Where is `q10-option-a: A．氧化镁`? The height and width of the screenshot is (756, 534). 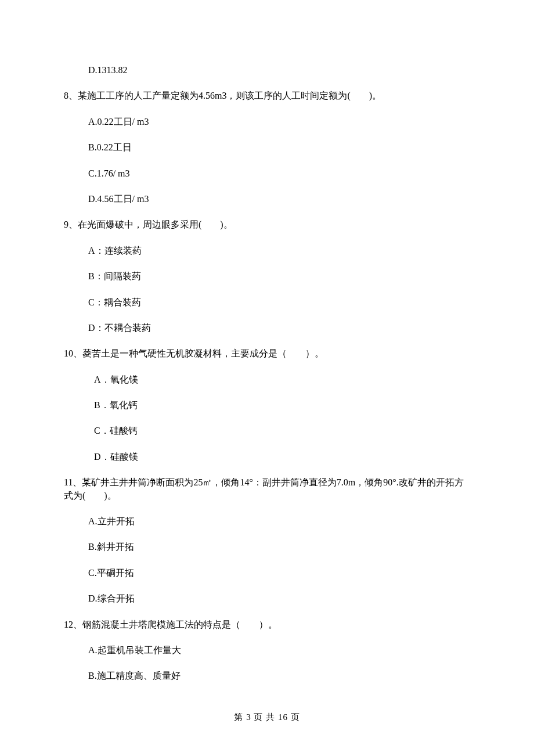 q10-option-a: A．氧化镁 is located at coordinates (267, 380).